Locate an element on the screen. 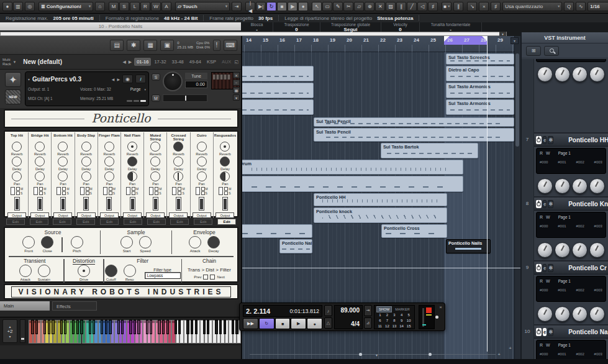 This screenshot has height=364, width=608. rack-tab-17-32: 17-32 is located at coordinates (160, 62).